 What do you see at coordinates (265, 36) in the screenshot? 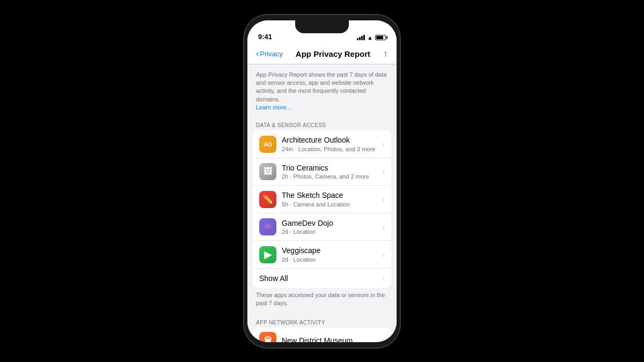
I see `status-time: 9:41` at bounding box center [265, 36].